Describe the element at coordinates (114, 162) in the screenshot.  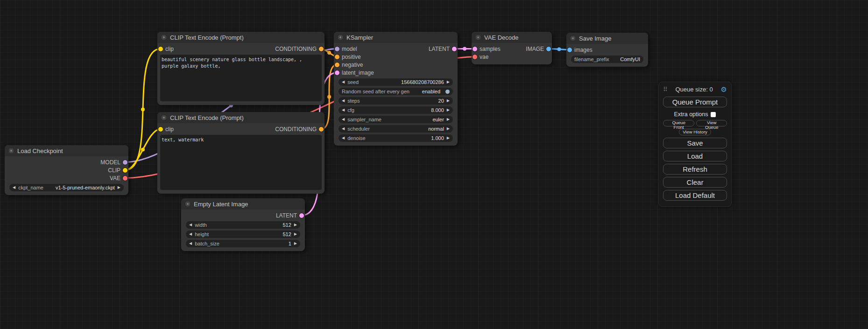
I see `output-slot-model: MODEL` at that location.